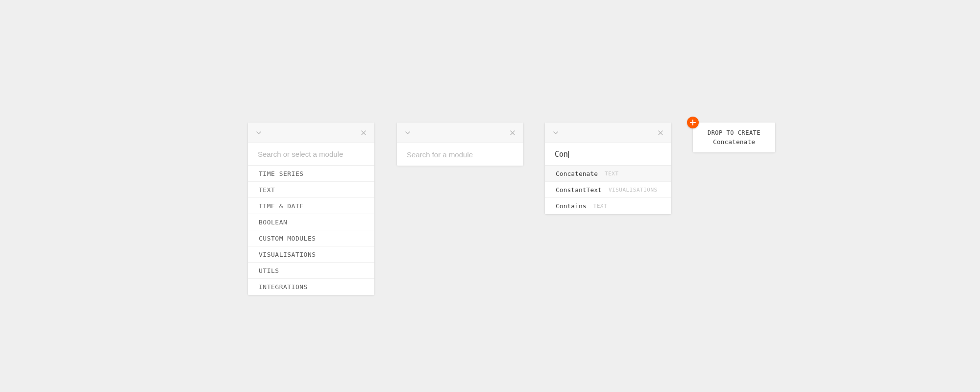  I want to click on category-item: BOOLEAN, so click(311, 222).